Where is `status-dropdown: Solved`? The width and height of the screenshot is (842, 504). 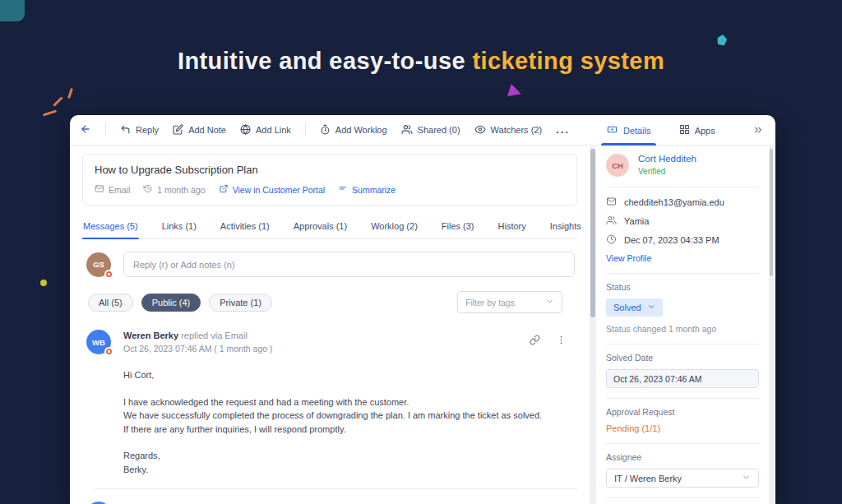 status-dropdown: Solved is located at coordinates (635, 307).